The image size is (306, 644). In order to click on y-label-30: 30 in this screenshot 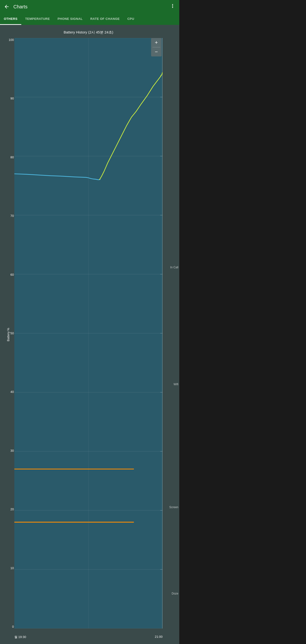, I will do `click(10, 450)`.